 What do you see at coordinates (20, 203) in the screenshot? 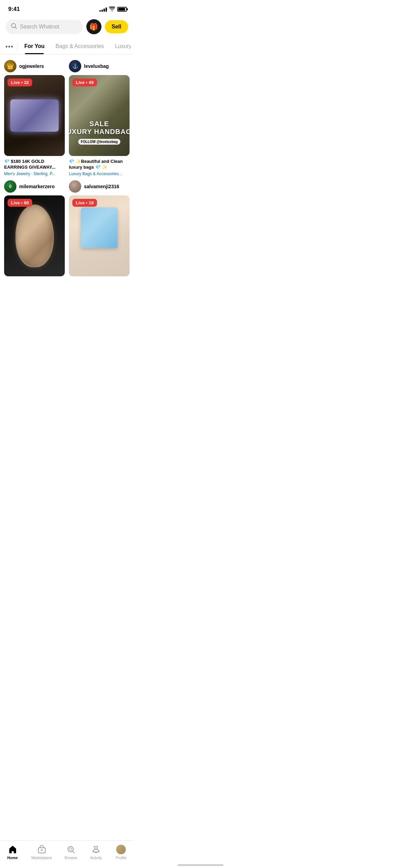
I see `live-badge-milemarkerzero: Live • 80` at bounding box center [20, 203].